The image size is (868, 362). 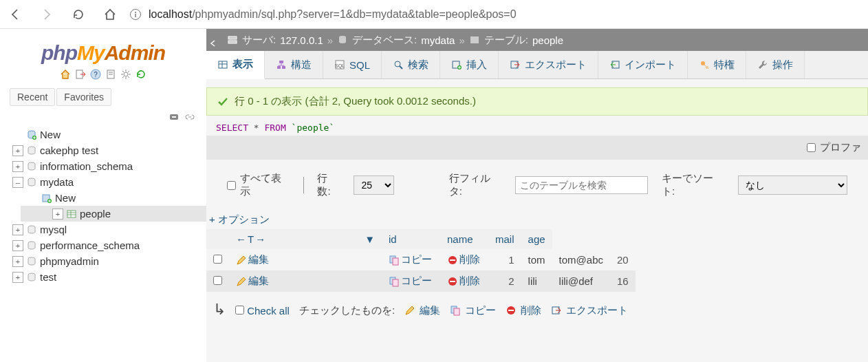 I want to click on gear-icon, so click(x=126, y=74).